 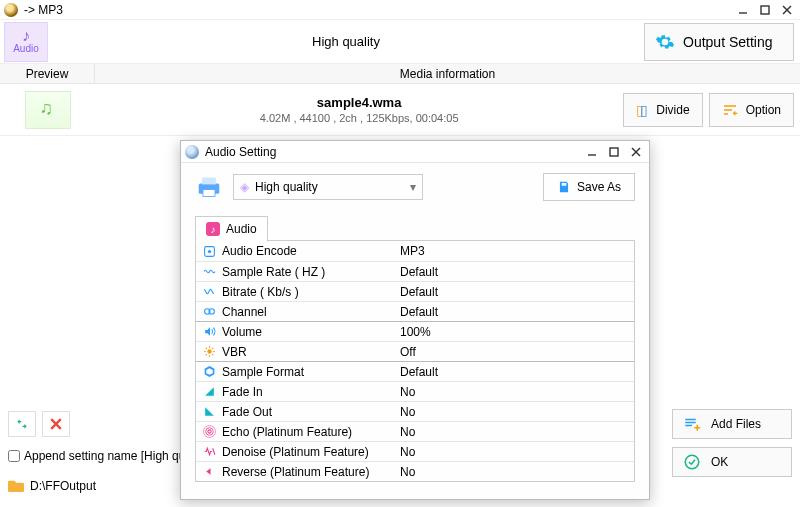 What do you see at coordinates (48, 110) in the screenshot?
I see `preview-cell` at bounding box center [48, 110].